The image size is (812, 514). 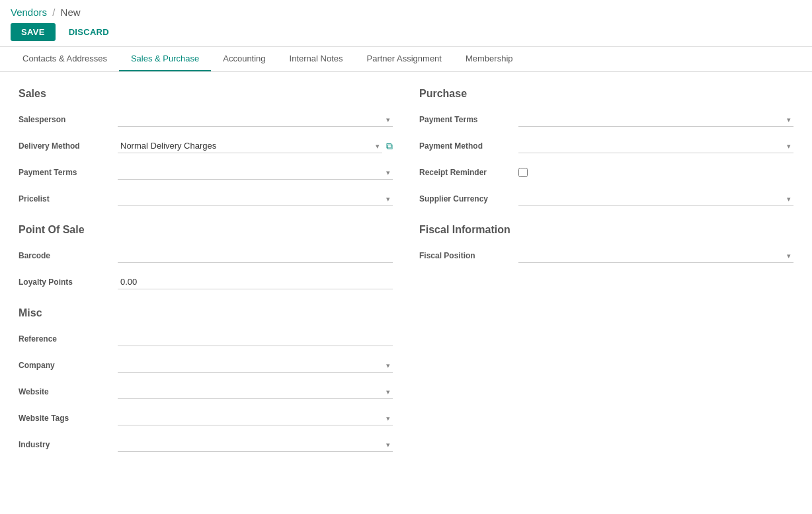 I want to click on purchase-payment-terms-select-wrapper: ▾, so click(x=656, y=120).